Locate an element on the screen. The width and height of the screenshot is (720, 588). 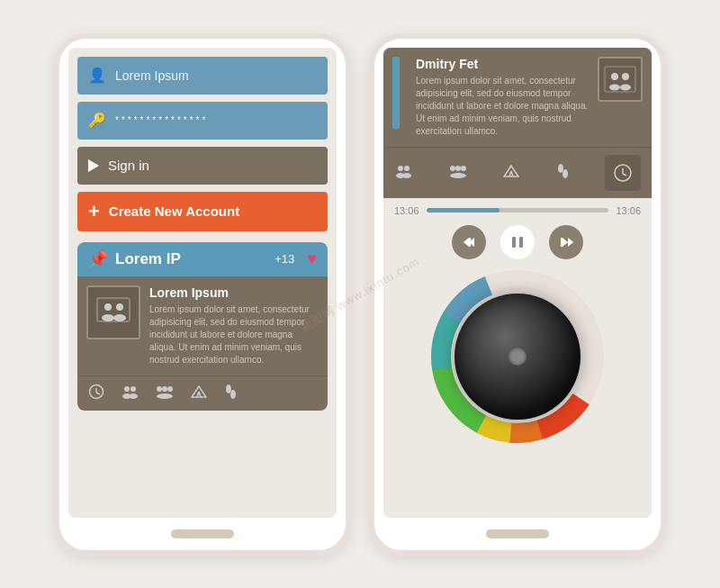
arrow-icon is located at coordinates (94, 166).